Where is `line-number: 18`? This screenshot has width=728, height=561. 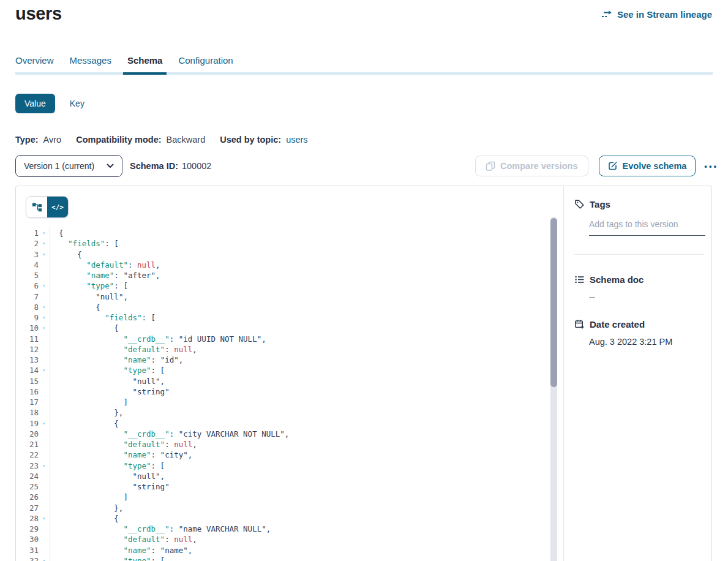 line-number: 18 is located at coordinates (27, 413).